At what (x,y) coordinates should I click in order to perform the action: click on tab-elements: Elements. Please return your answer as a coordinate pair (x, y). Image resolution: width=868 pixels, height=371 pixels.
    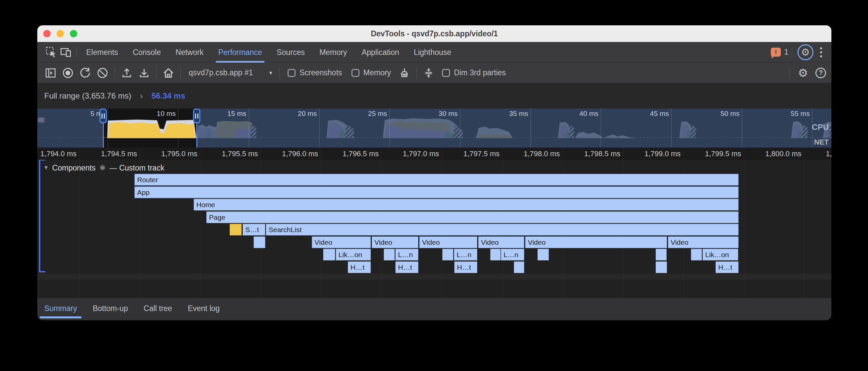
    Looking at the image, I should click on (102, 52).